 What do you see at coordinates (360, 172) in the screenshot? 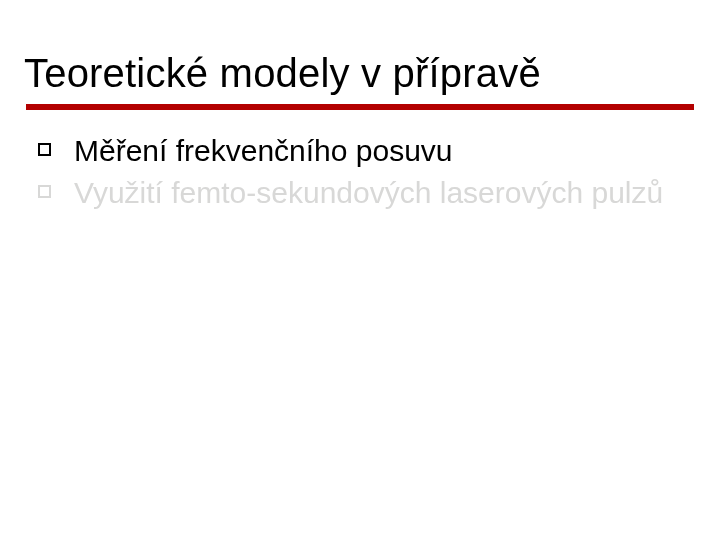
I see `bullet-list: Měření frekvenčního posuvu Využití femto…` at bounding box center [360, 172].